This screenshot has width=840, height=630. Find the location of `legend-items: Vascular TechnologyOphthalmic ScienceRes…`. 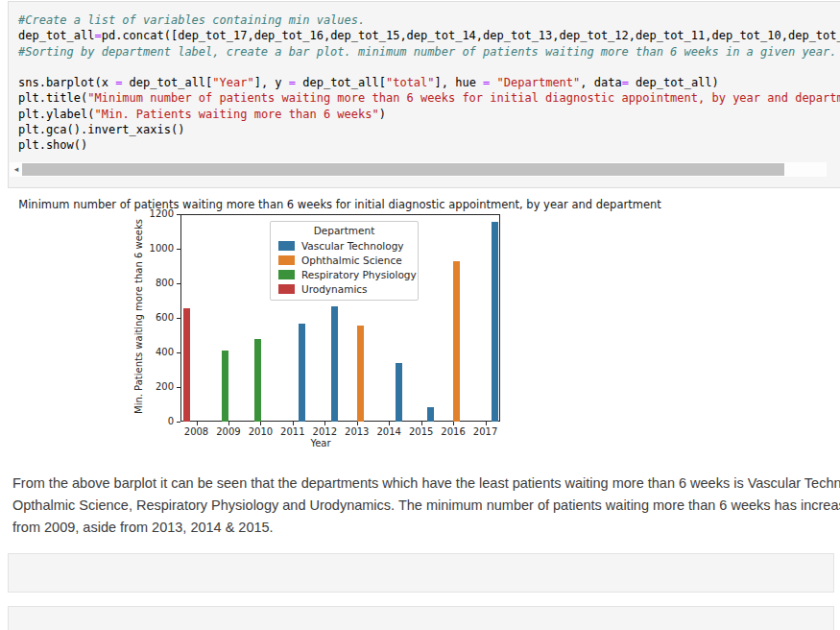

legend-items: Vascular TechnologyOphthalmic ScienceRes… is located at coordinates (344, 267).